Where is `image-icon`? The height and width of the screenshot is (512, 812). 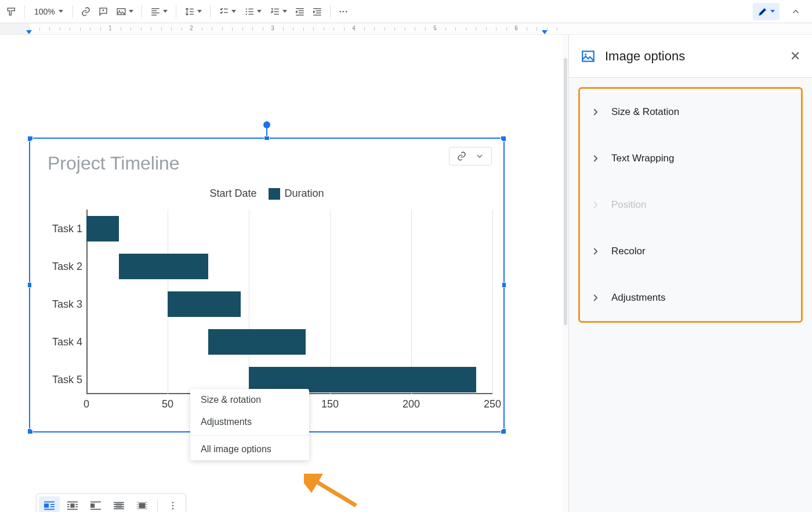 image-icon is located at coordinates (588, 56).